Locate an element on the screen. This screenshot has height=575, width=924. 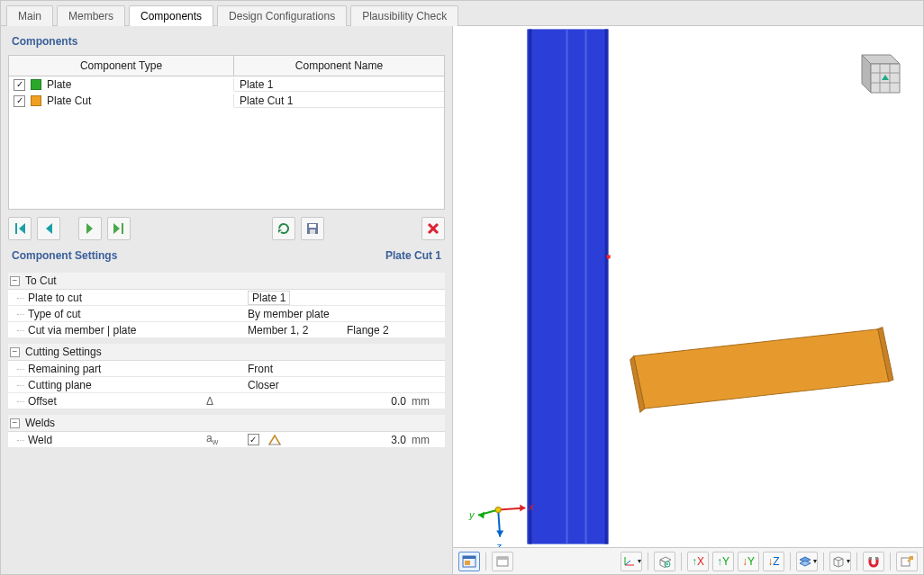
settings-title: Component Settings Plate Cut 1 is located at coordinates (227, 256).